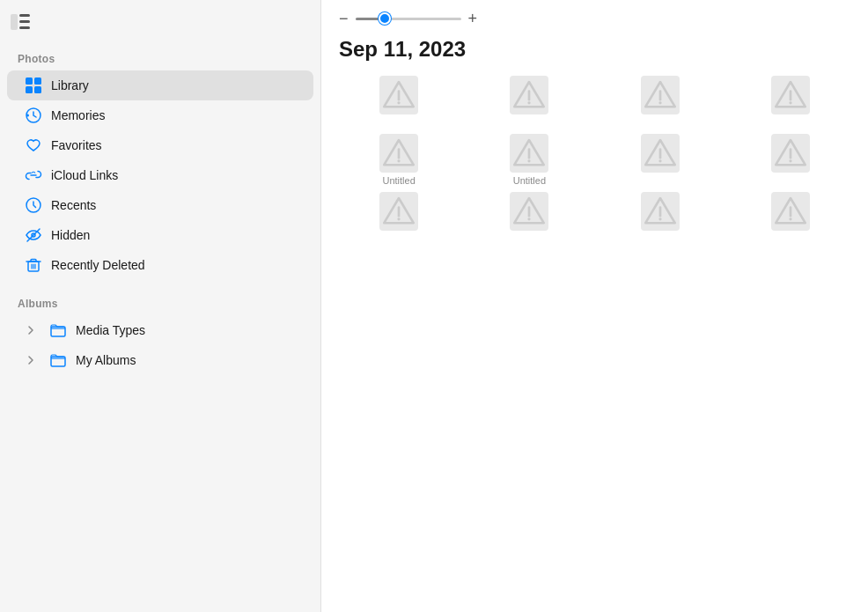  What do you see at coordinates (58, 360) in the screenshot?
I see `folder-albums-icon` at bounding box center [58, 360].